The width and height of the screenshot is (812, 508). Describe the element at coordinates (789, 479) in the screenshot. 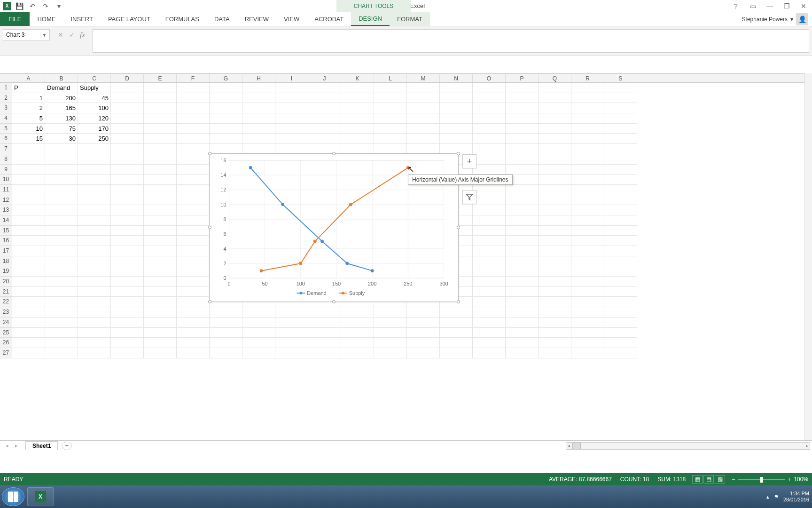

I see `zoom-in-button: +` at that location.